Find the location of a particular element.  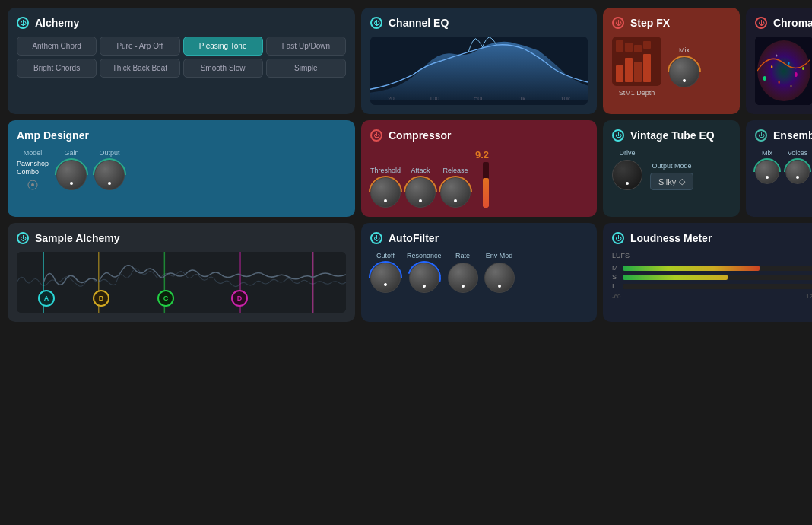

vintage-eq-mode-btn: Silky ◇ is located at coordinates (672, 181).